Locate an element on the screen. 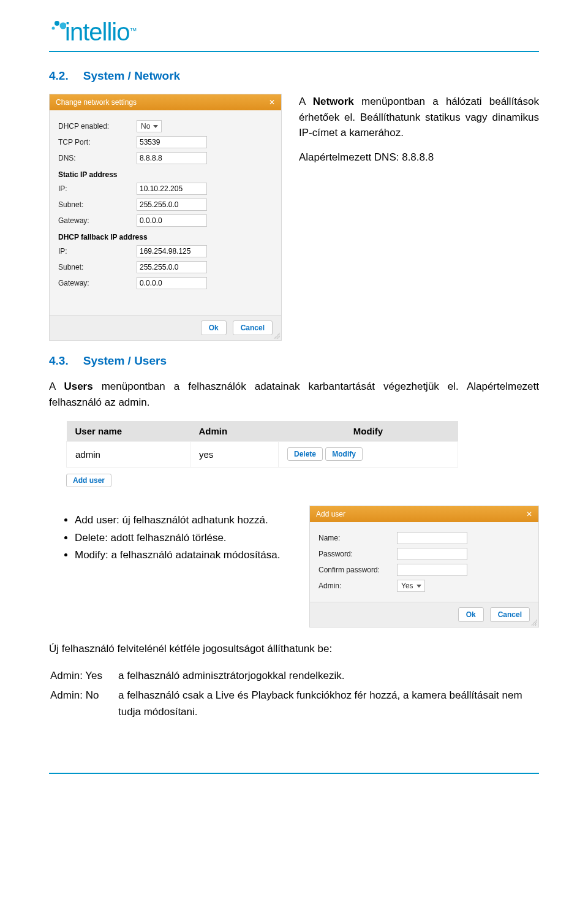 The image size is (588, 910). section-network-title: 4.2.System / Network is located at coordinates (294, 76).